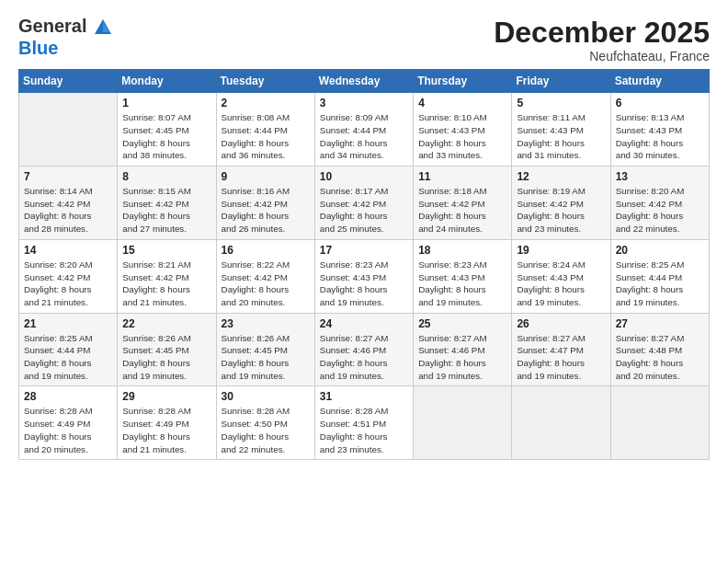  I want to click on day-number: 25, so click(462, 324).